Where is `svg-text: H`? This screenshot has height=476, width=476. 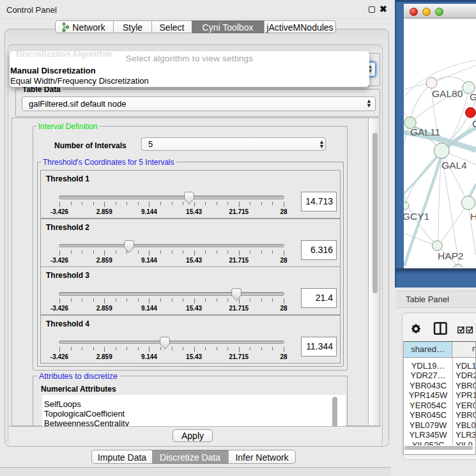 svg-text: H is located at coordinates (473, 216).